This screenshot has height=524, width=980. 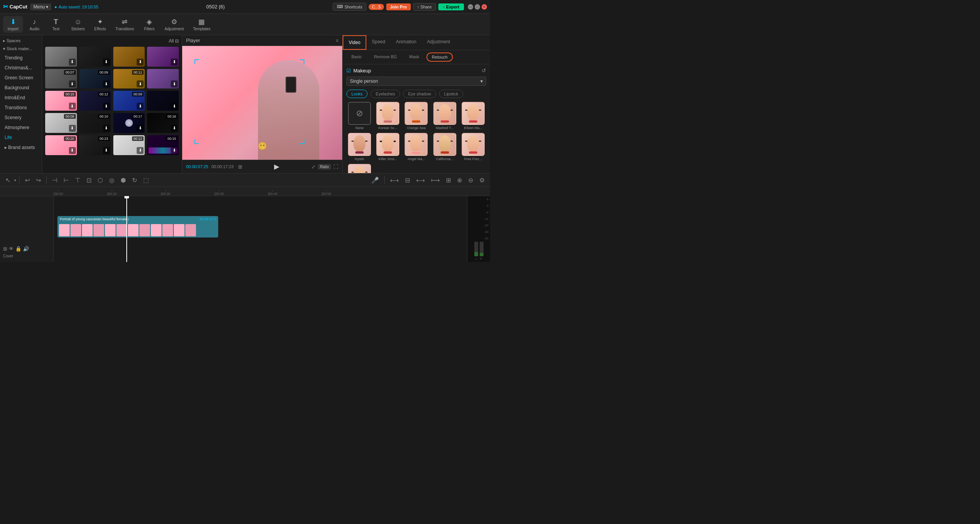 What do you see at coordinates (470, 7) in the screenshot?
I see `minimize-button: —` at bounding box center [470, 7].